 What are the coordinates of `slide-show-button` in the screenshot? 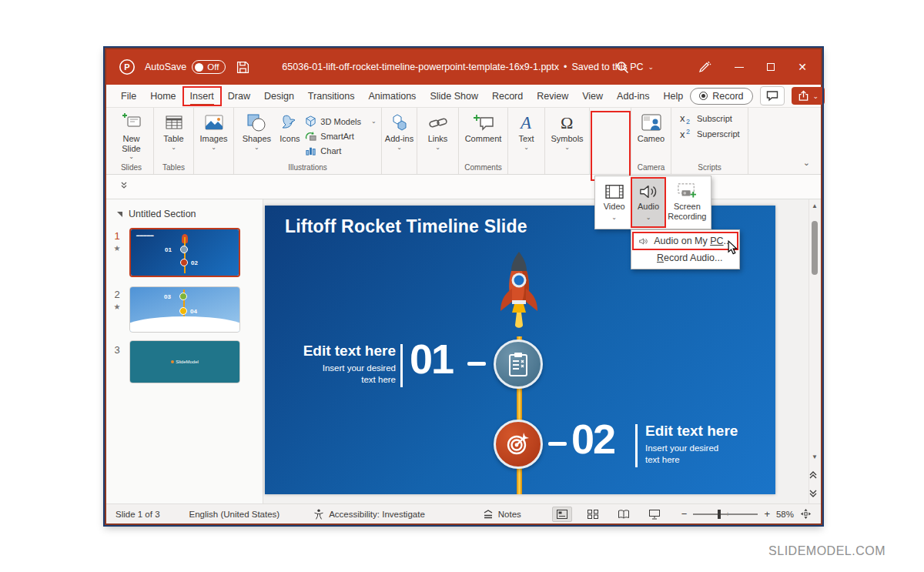 It's located at (654, 514).